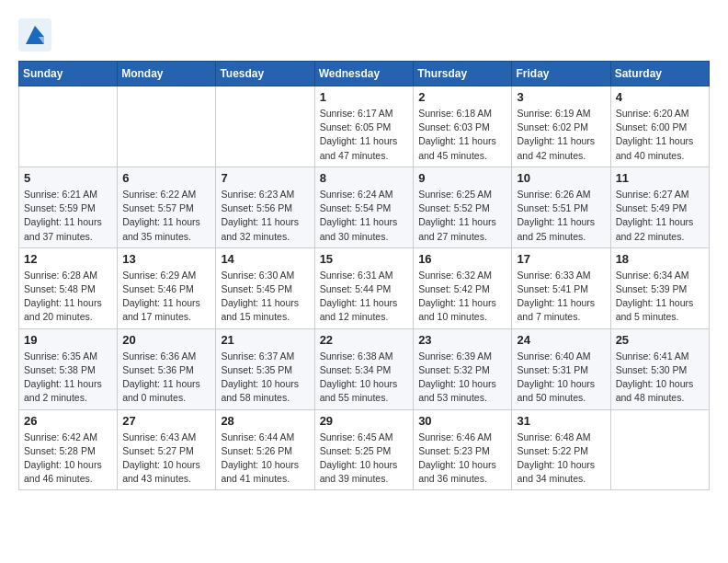  What do you see at coordinates (68, 259) in the screenshot?
I see `day-number-12: 12` at bounding box center [68, 259].